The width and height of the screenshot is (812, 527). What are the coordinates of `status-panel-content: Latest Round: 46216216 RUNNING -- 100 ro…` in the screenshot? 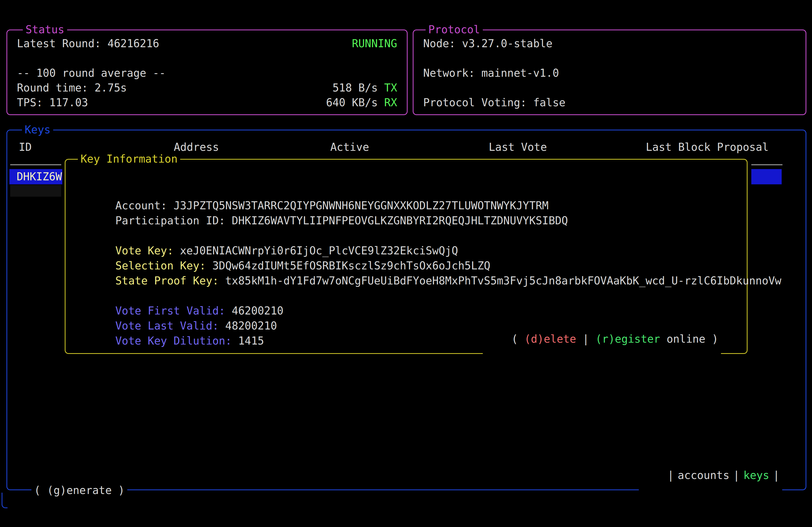 It's located at (207, 70).